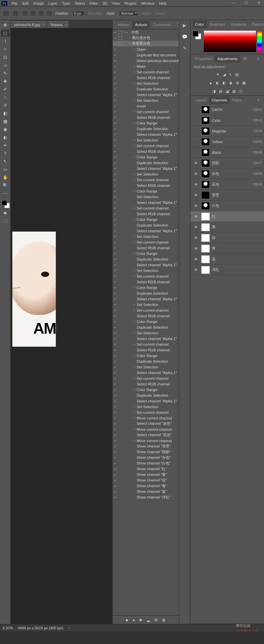  Describe the element at coordinates (33, 13) in the screenshot. I see `add-selection-icon` at that location.